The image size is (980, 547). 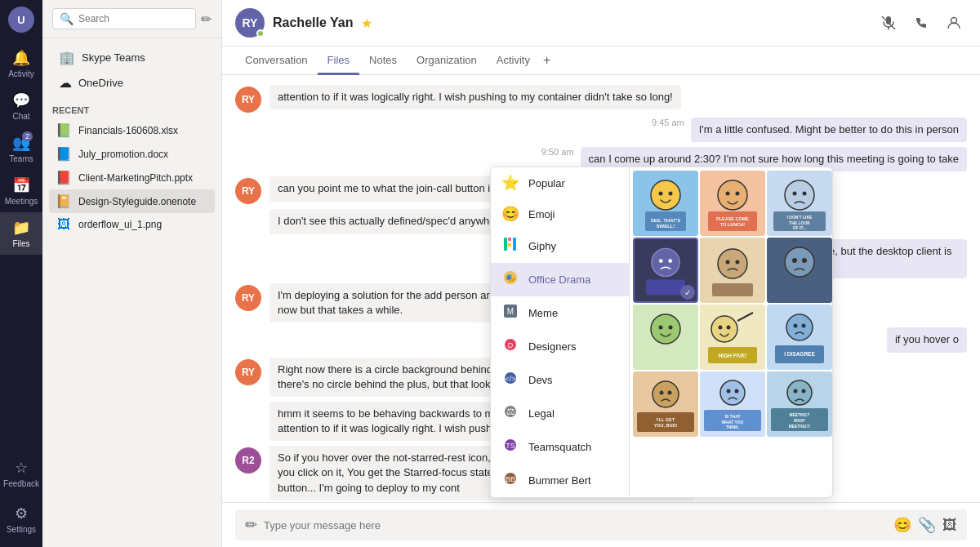 What do you see at coordinates (800, 426) in the screenshot?
I see `svg-text: MEETING?!` at bounding box center [800, 426].